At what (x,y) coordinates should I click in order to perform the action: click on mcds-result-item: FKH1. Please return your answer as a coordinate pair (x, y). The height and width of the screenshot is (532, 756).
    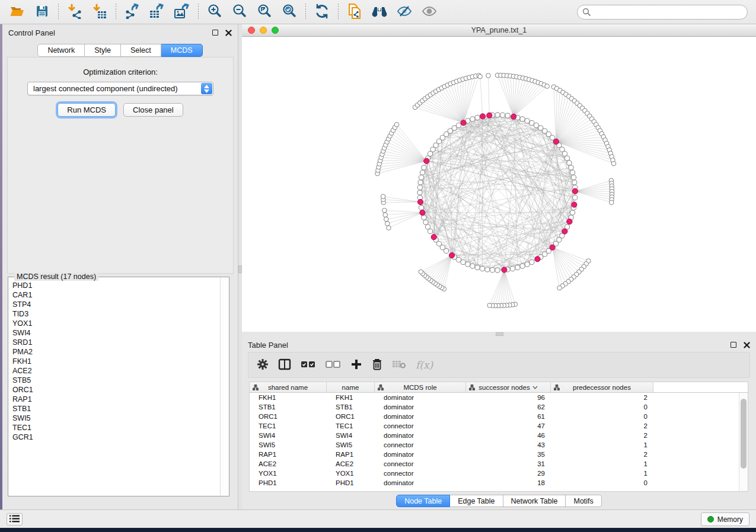
    Looking at the image, I should click on (116, 361).